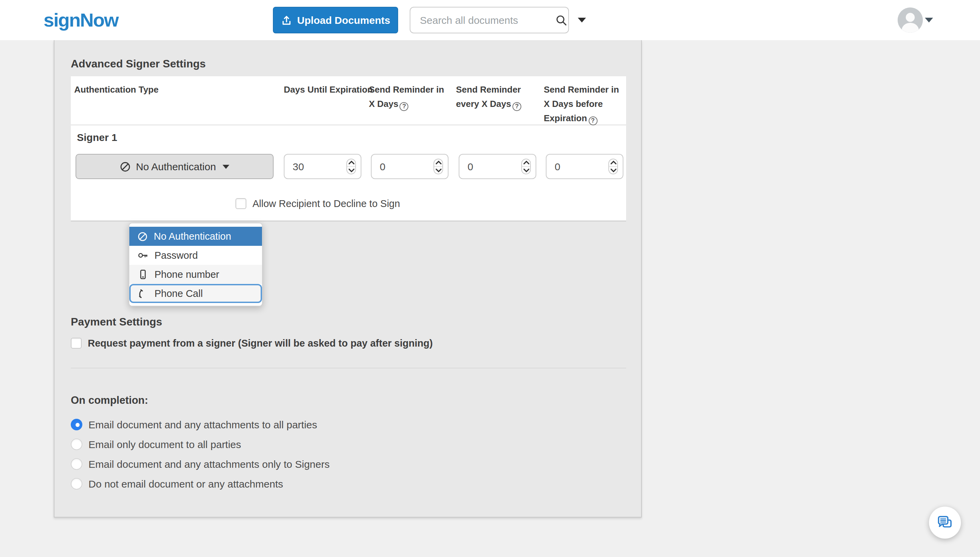  Describe the element at coordinates (343, 20) in the screenshot. I see `upload-button-label: Upload Documents` at that location.